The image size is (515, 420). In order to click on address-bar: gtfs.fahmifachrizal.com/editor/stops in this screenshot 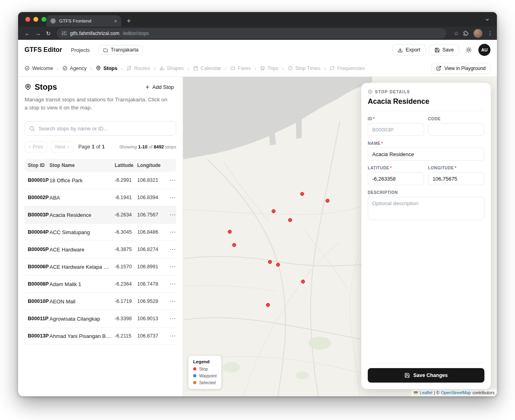, I will do `click(251, 33)`.